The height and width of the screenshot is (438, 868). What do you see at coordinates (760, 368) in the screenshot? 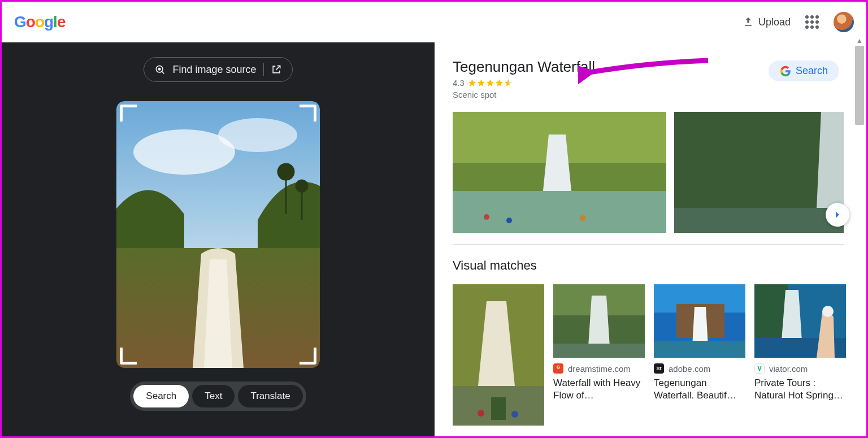
I see `favicon-icon: V` at bounding box center [760, 368].